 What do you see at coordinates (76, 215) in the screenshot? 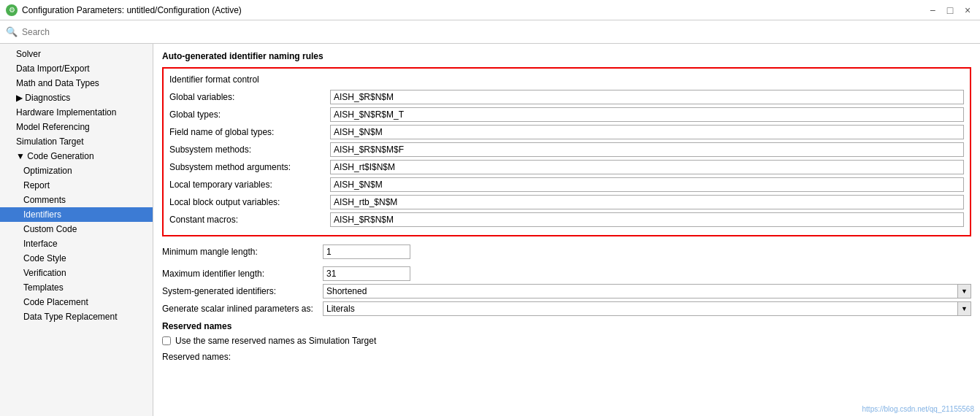
I see `sidebar-item-identifiers: Identifiers` at bounding box center [76, 215].